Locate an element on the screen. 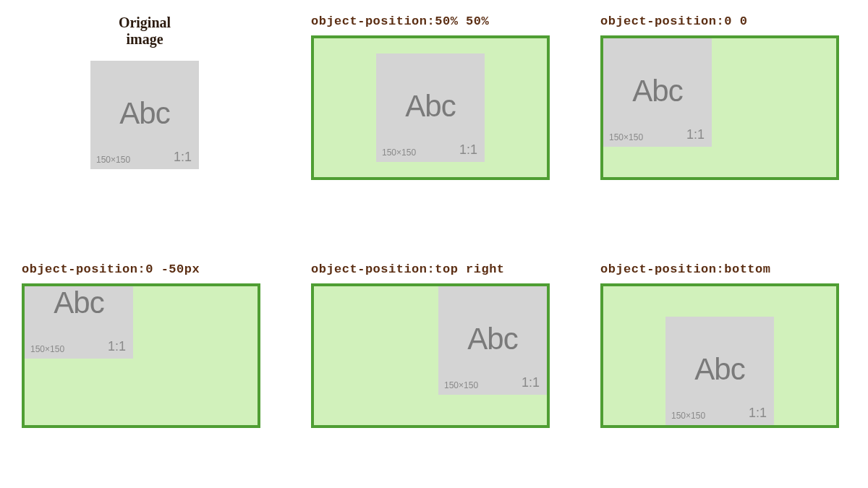  cell-0-m50: object-position:0 -50px Abc 150×150 1:1 is located at coordinates (145, 369).